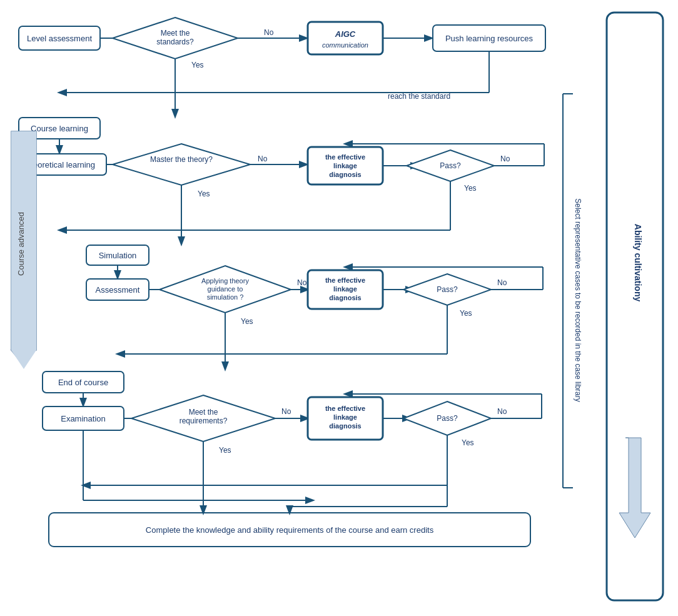 The width and height of the screenshot is (678, 616). I want to click on svg-text: Ability cultivationy, so click(638, 263).